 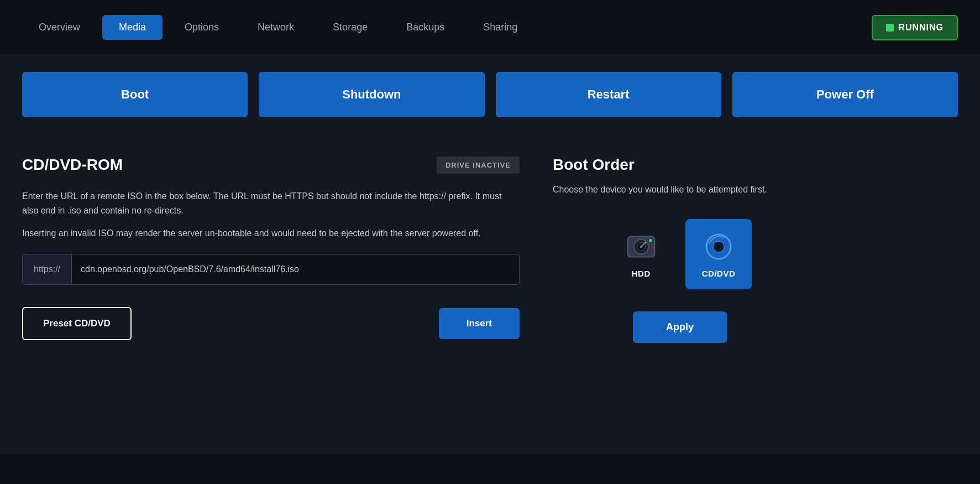 I want to click on restart-button: Restart, so click(x=609, y=95).